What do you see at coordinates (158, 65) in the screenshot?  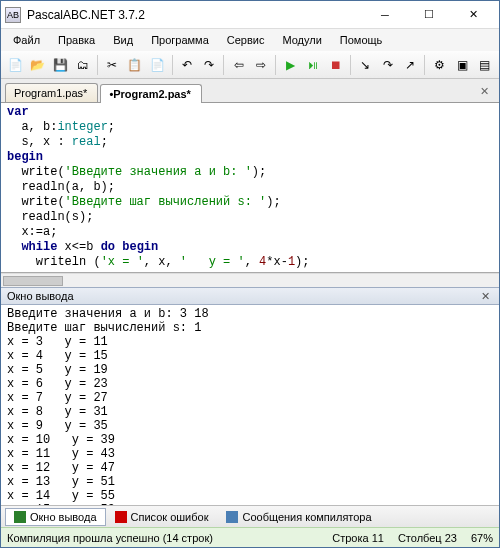 I see `paste-icon: 📄` at bounding box center [158, 65].